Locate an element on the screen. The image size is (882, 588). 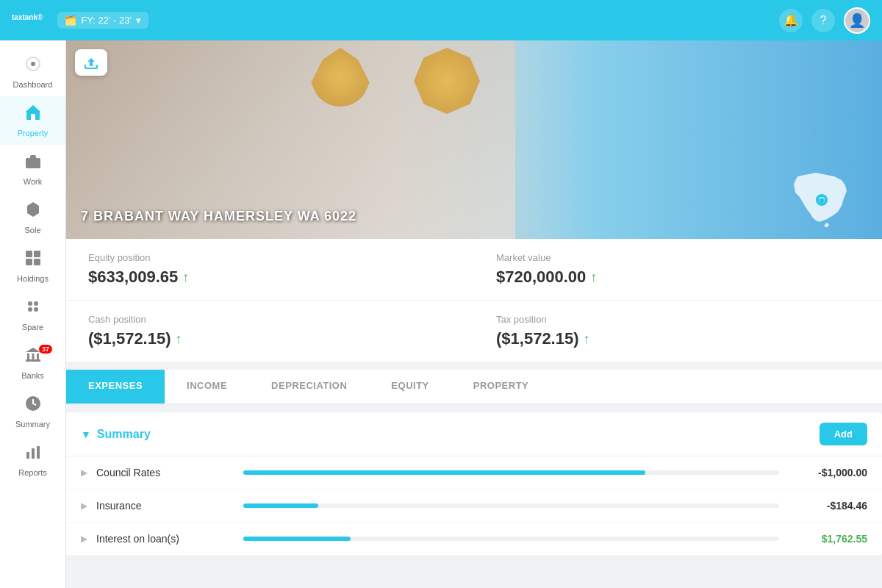
sole-icon is located at coordinates (33, 212).